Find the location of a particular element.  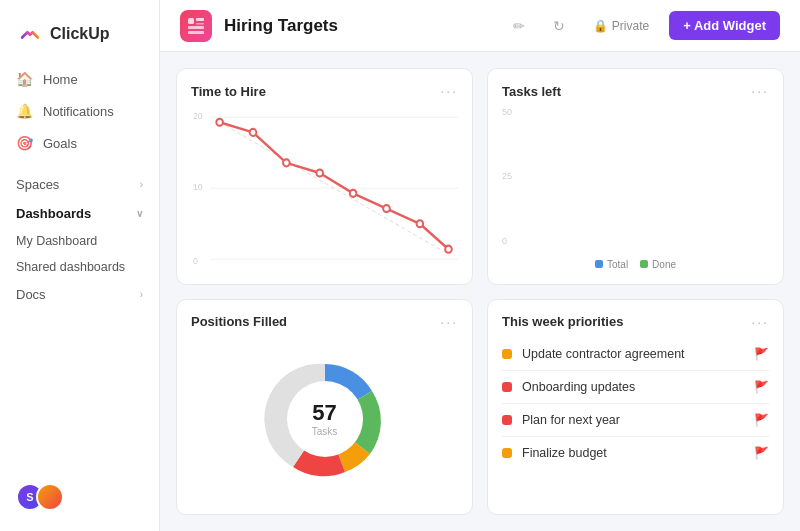

private-label: Private is located at coordinates (630, 26).